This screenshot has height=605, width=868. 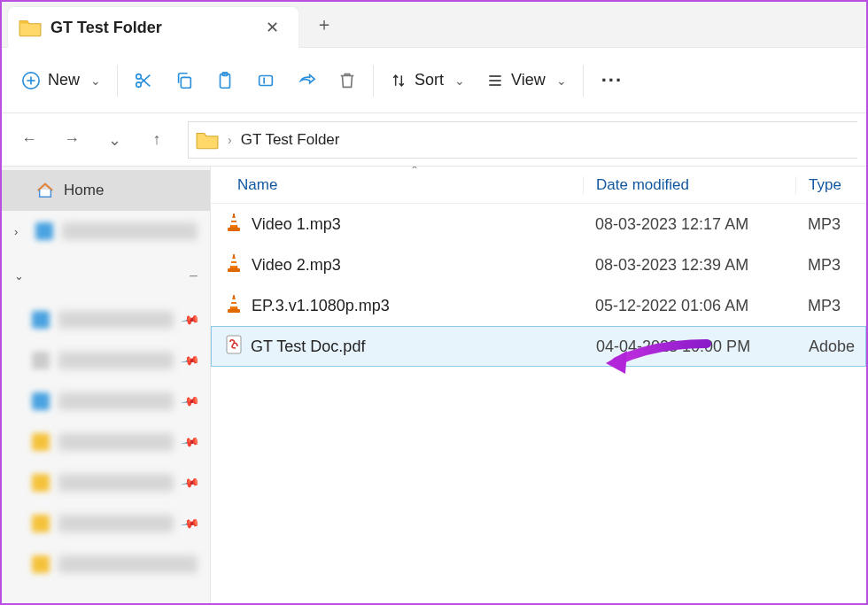 What do you see at coordinates (234, 347) in the screenshot?
I see `pdf-icon` at bounding box center [234, 347].